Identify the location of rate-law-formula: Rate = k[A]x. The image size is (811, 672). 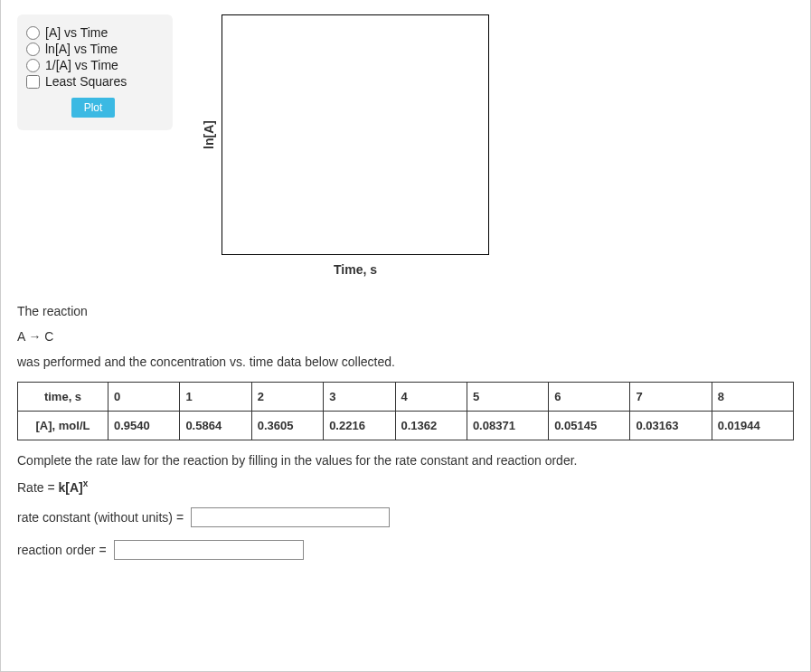
(405, 487).